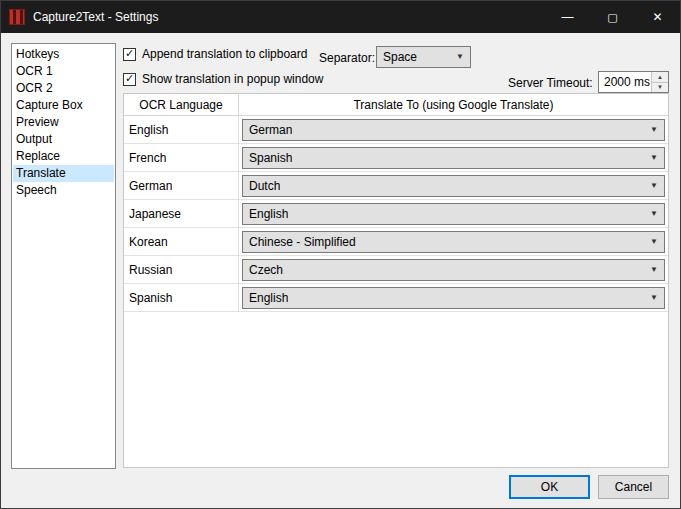 This screenshot has width=681, height=509. Describe the element at coordinates (454, 270) in the screenshot. I see `translate-to-cell: Czech ▼` at that location.